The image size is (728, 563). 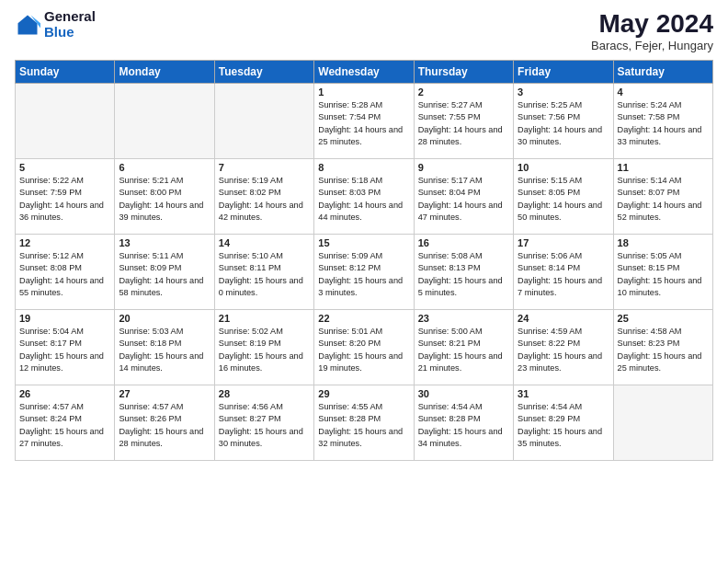 I want to click on day-info: Sunrise: 5:05 AMSunset: 8:15 PMDaylight:…, so click(x=664, y=274).